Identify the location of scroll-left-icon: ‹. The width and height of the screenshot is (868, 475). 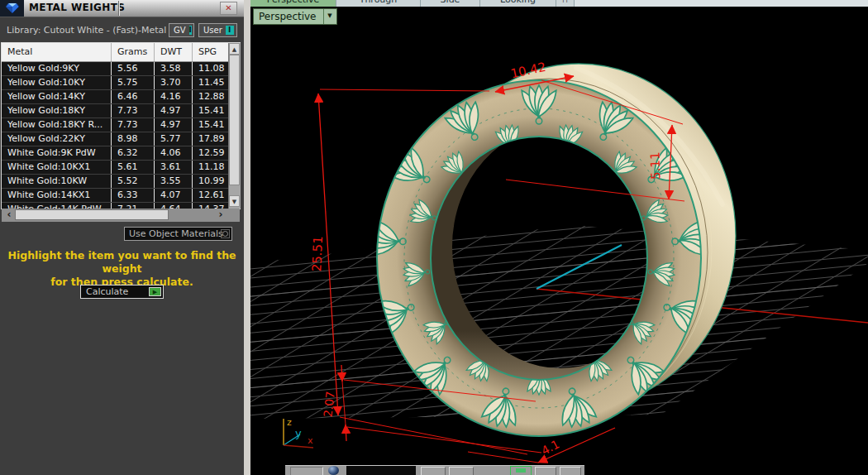
(9, 215).